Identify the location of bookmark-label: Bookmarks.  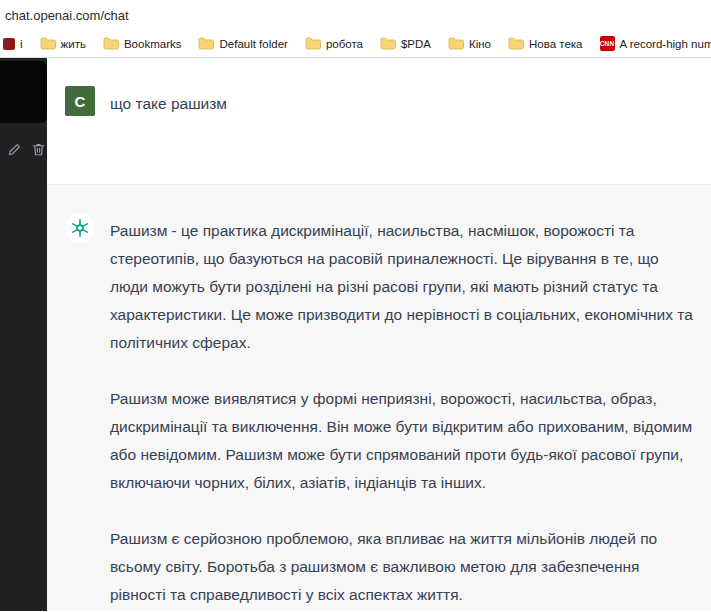
(153, 44).